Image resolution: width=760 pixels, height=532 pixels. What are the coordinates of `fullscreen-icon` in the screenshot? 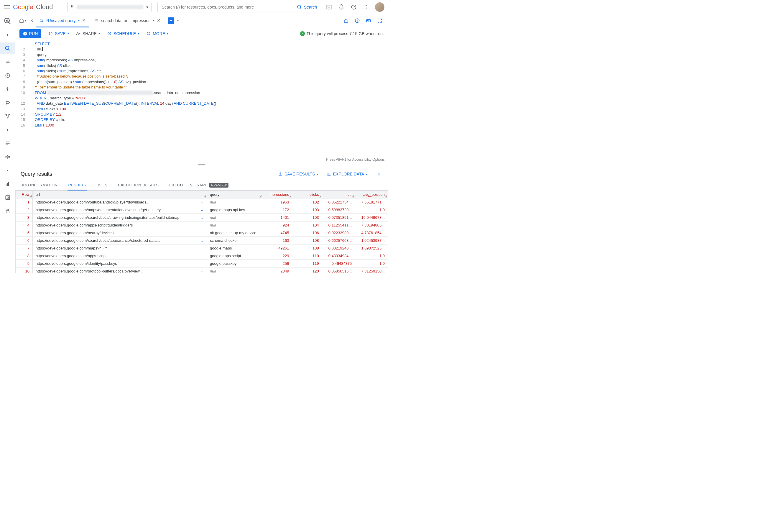 It's located at (380, 21).